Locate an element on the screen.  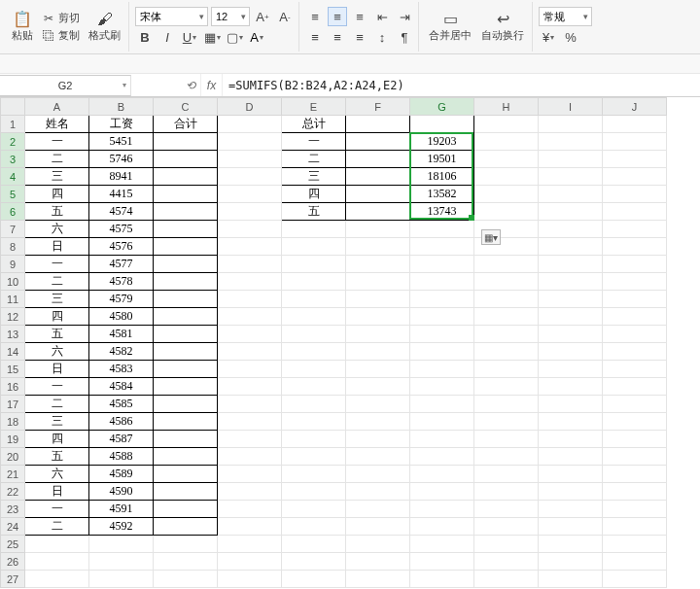
cell-D25 is located at coordinates (250, 544).